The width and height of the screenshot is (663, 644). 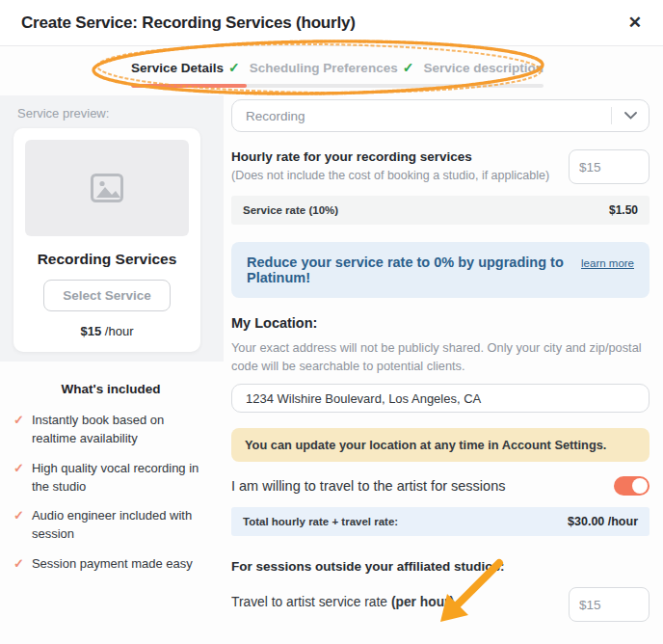 I want to click on list-item: ✓ Audio engineer included with session, so click(x=111, y=525).